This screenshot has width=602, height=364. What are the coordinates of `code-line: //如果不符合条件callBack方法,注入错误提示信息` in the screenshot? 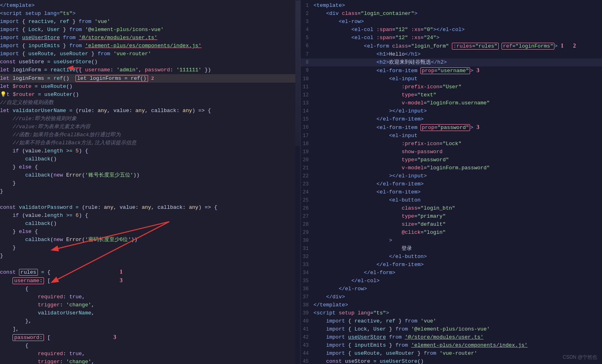 It's located at (150, 143).